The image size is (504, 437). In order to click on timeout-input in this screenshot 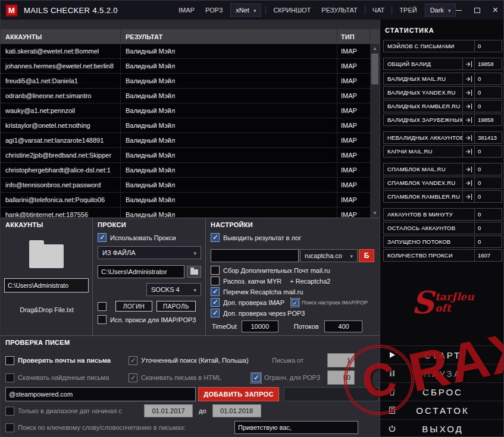, I will do `click(260, 326)`.